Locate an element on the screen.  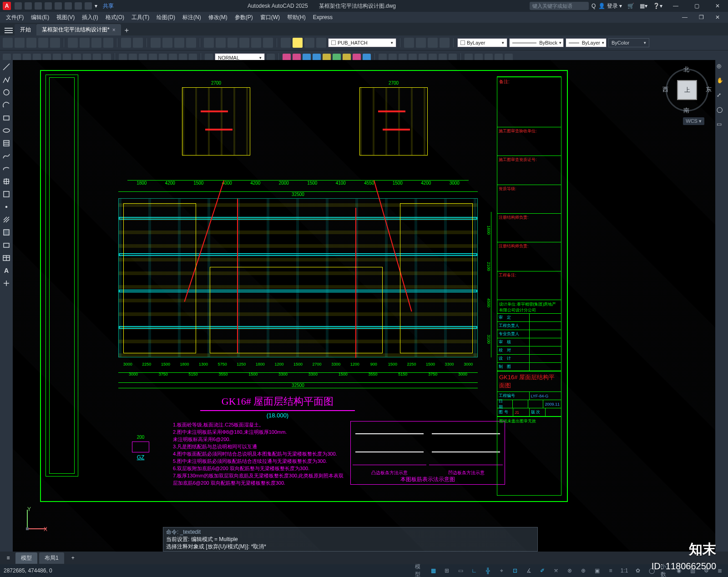
tb-layerlock-icon is located at coordinates (445, 43).